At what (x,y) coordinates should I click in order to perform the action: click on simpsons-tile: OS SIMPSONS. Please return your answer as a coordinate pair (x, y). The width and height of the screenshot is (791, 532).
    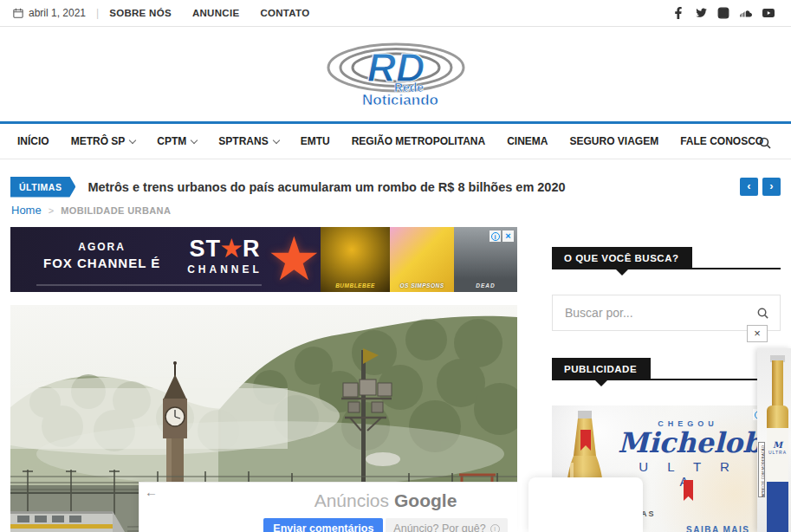
    Looking at the image, I should click on (422, 260).